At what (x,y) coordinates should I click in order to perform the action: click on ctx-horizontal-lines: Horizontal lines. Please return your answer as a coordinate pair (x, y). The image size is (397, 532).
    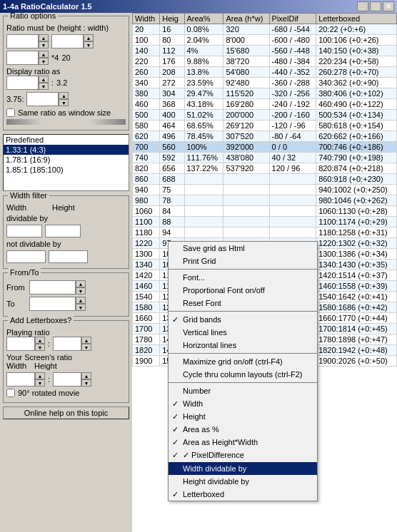
    Looking at the image, I should click on (243, 345).